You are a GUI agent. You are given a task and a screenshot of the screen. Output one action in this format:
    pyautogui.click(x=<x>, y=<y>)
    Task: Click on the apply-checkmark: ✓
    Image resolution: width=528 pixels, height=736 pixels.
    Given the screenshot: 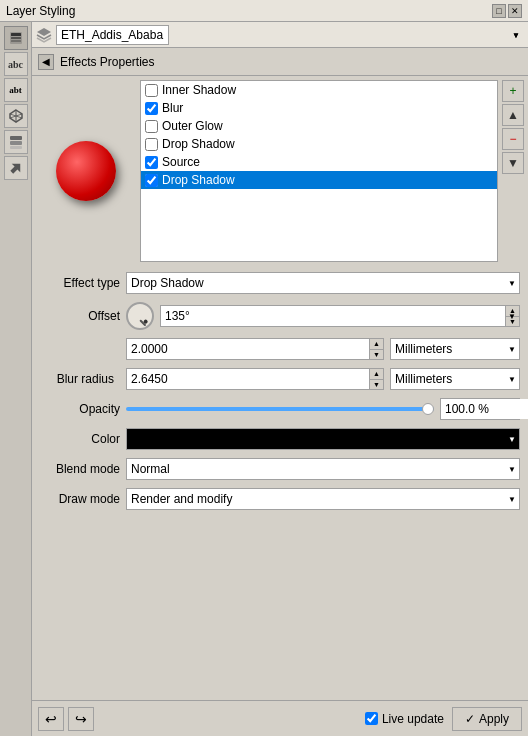 What is the action you would take?
    pyautogui.click(x=470, y=719)
    